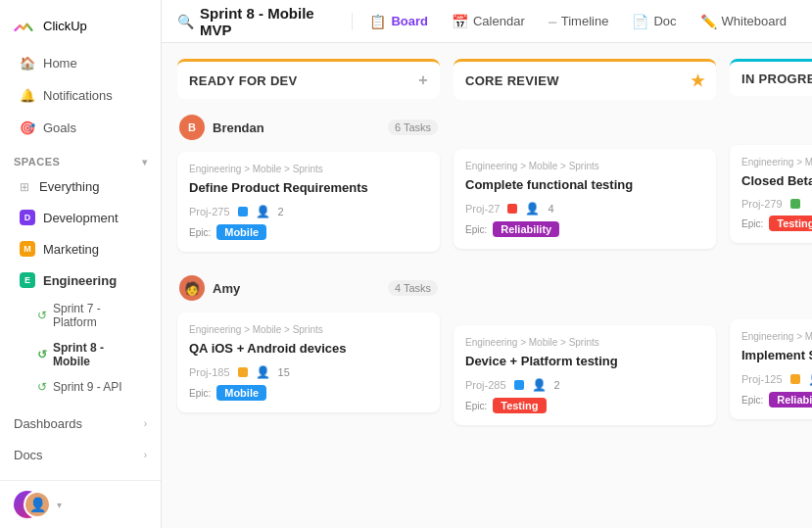  What do you see at coordinates (762, 379) in the screenshot?
I see `task-id: Proj-125` at bounding box center [762, 379].